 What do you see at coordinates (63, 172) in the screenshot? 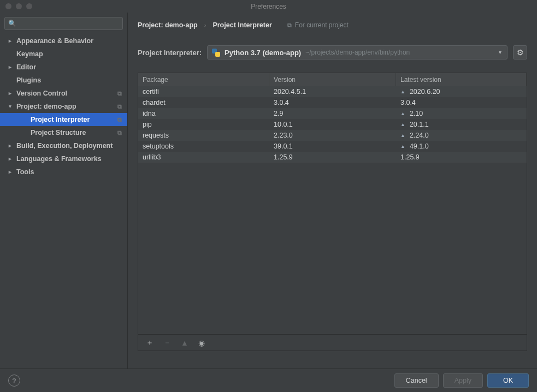
I see `sidebar-item-tools: ►Tools` at bounding box center [63, 172].